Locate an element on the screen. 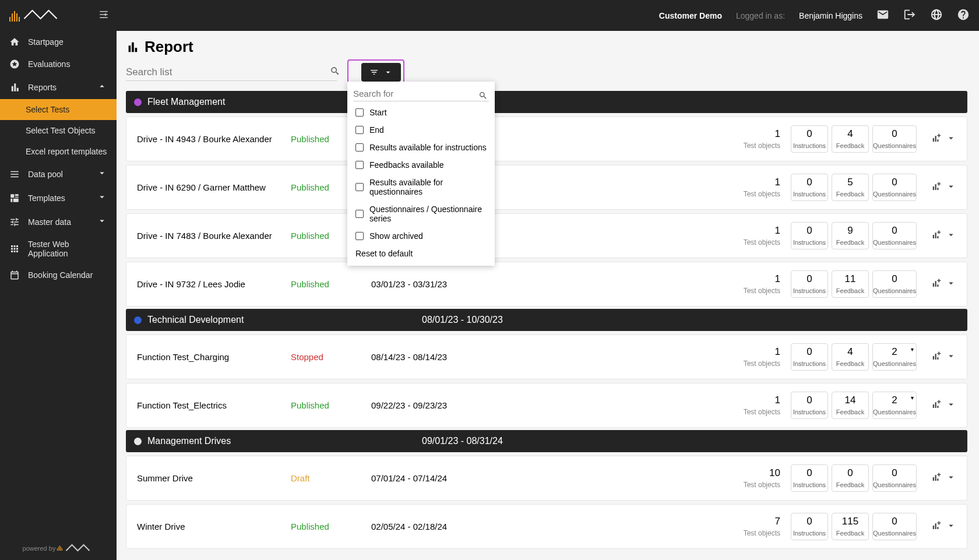  filter-search-input is located at coordinates (421, 94).